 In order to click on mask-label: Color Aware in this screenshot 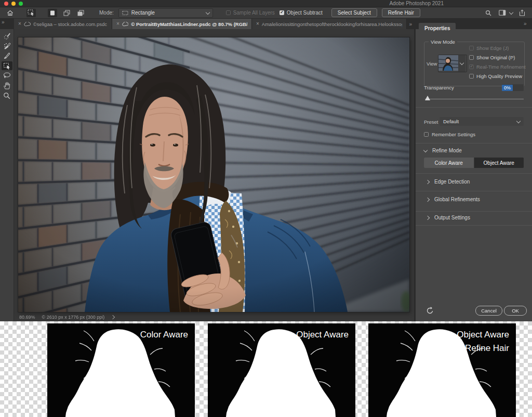, I will do `click(164, 335)`.